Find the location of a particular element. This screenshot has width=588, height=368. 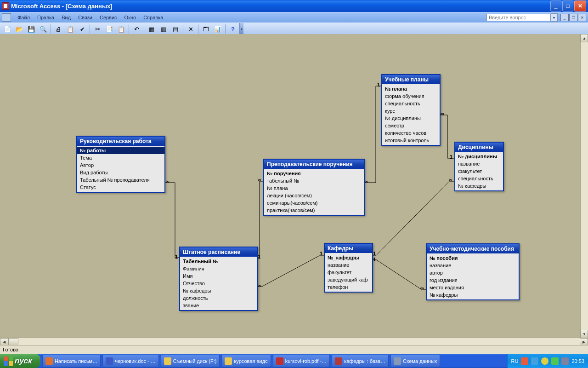

menu-relations: Связи is located at coordinates (85, 17).